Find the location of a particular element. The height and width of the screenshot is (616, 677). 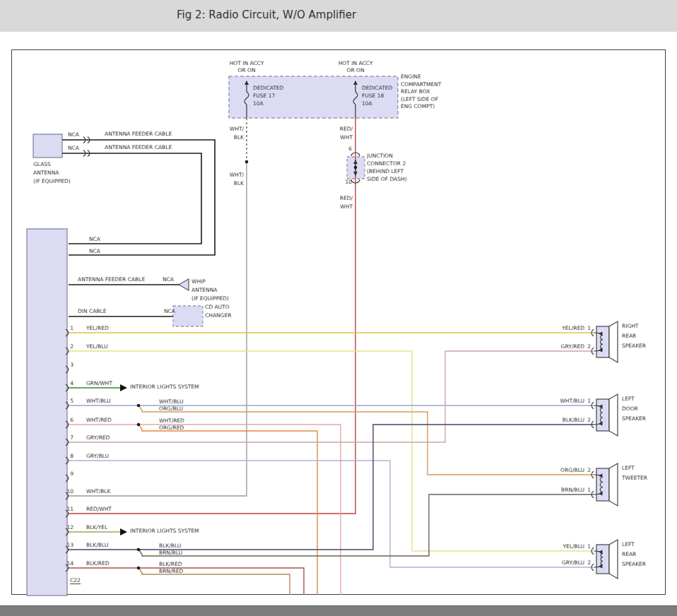

wire-brn-blu is located at coordinates (367, 526).